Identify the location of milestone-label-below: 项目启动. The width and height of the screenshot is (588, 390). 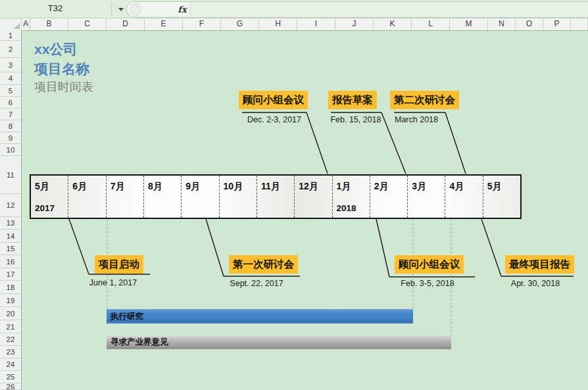
(119, 264).